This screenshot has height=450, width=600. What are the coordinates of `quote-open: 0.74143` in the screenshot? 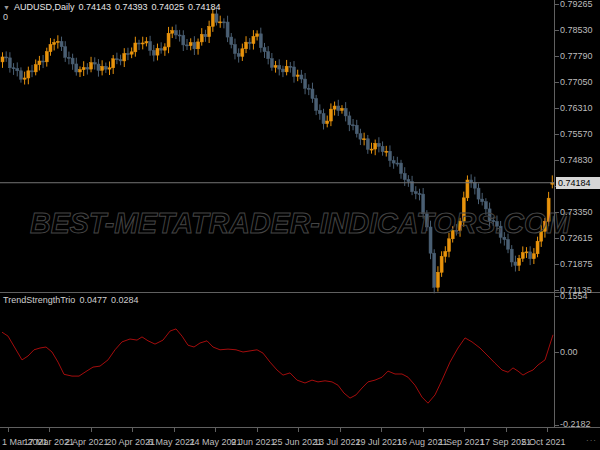 It's located at (94, 7).